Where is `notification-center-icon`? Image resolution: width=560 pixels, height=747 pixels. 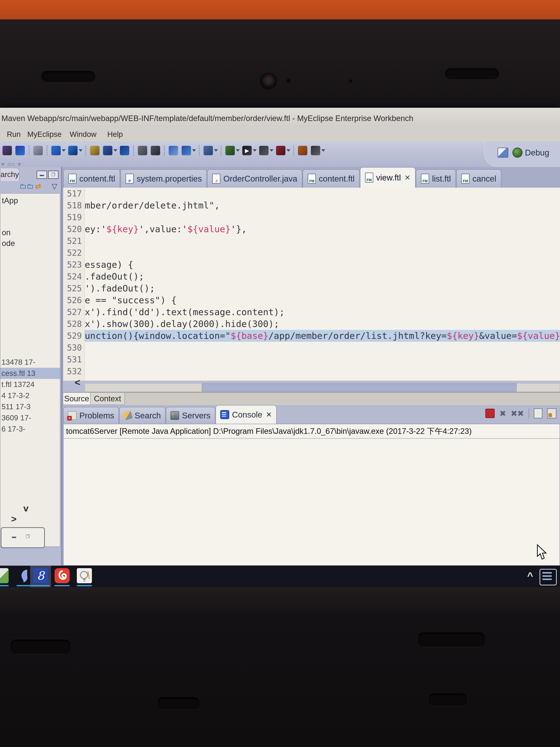 notification-center-icon is located at coordinates (548, 577).